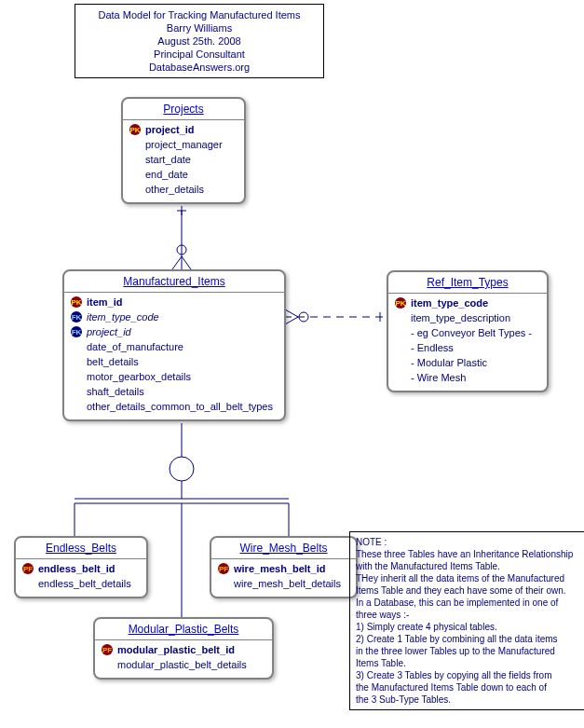  Describe the element at coordinates (183, 151) in the screenshot. I see `entity-projects: Projects project_id project_manager star…` at that location.